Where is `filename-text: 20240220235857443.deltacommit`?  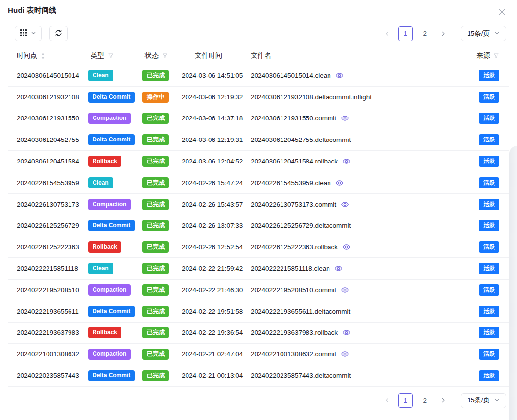 filename-text: 20240220235857443.deltacommit is located at coordinates (301, 376).